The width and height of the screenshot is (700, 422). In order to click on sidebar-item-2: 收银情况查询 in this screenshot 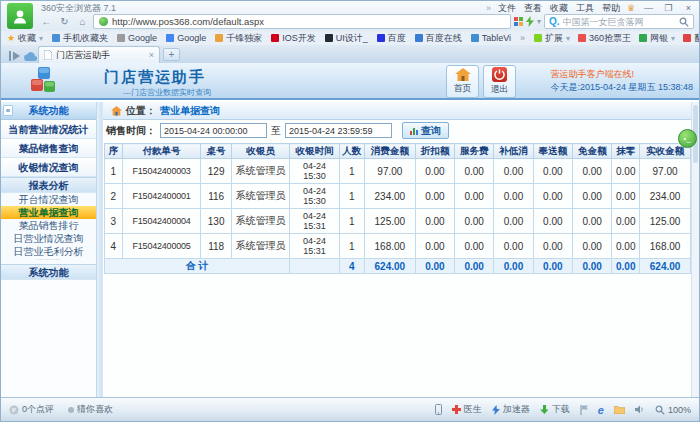, I will do `click(48, 168)`.